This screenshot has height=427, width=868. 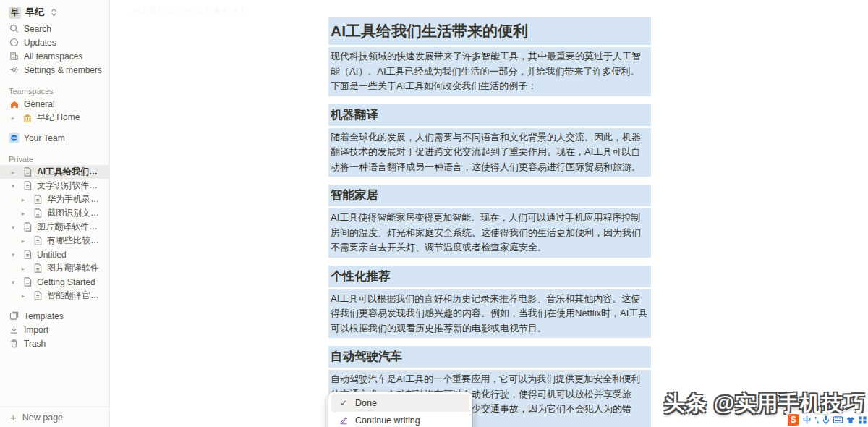 I want to click on doc-paragraph: AI工具可以根据我们的喜好和历史记录来推荐电影、音乐和其他内容。这使得我们更容易…, so click(x=490, y=314).